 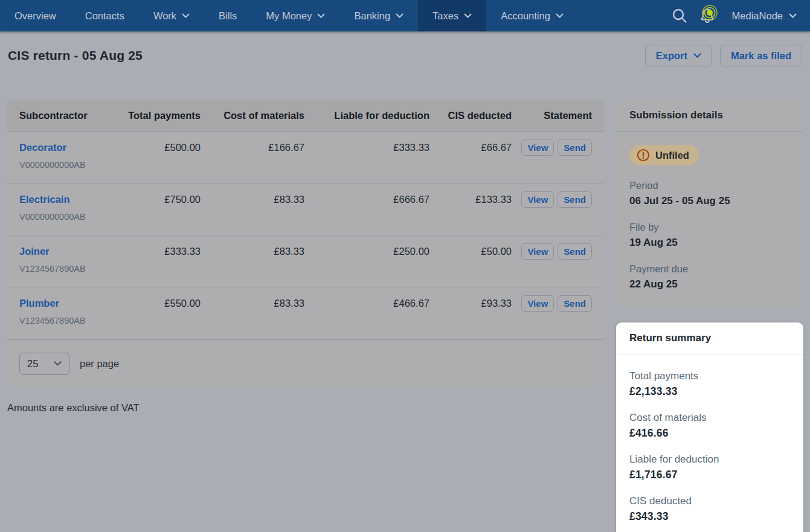 I want to click on nav-label: Bills, so click(x=228, y=16).